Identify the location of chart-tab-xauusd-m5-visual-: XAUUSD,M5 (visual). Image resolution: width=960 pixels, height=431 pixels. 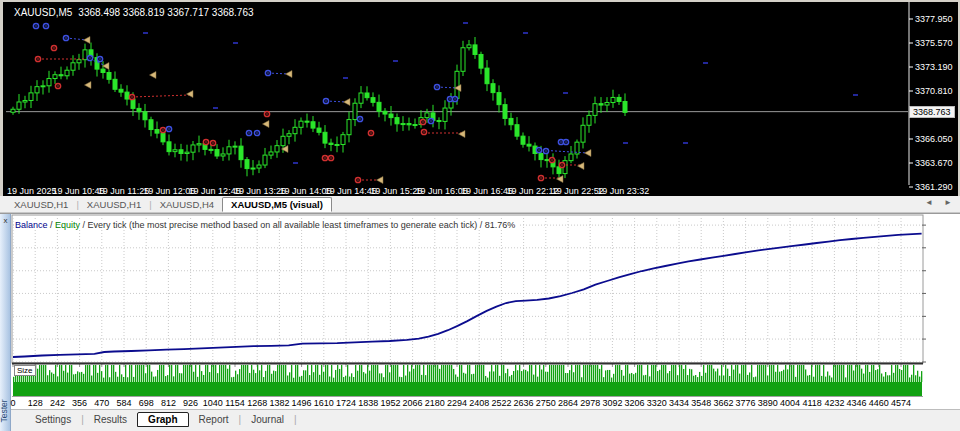
(277, 204).